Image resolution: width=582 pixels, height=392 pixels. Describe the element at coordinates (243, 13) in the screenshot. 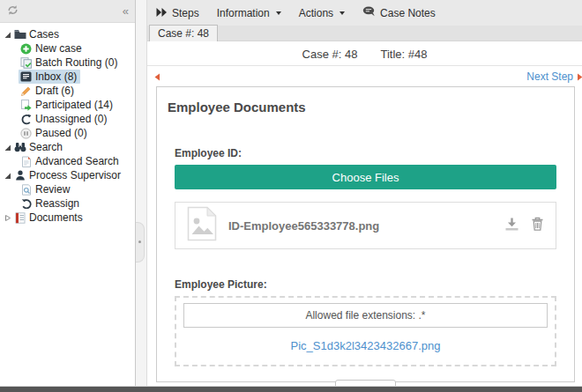

I see `information-label: Information` at that location.